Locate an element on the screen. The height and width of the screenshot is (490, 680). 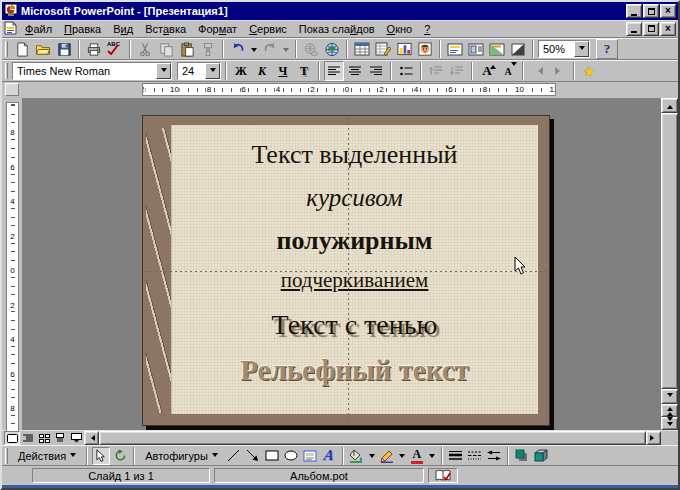
menu-item-Сервис: Сервис is located at coordinates (268, 29).